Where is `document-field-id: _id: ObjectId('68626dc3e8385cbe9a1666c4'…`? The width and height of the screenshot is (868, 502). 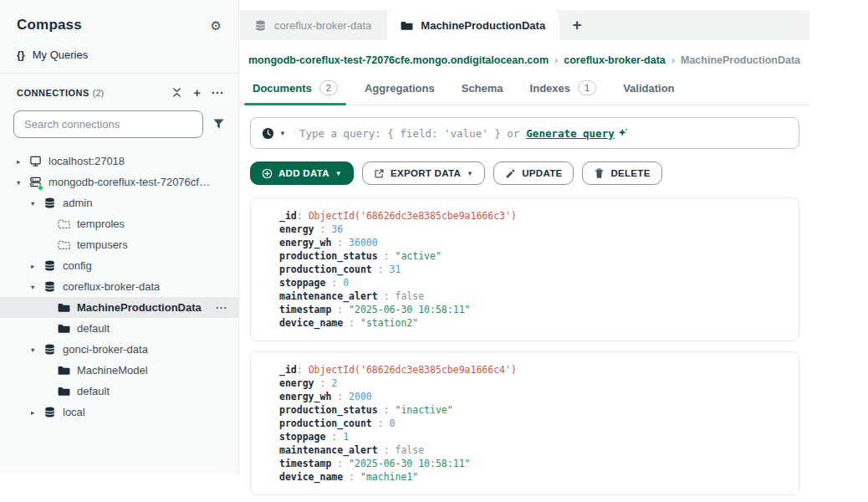
document-field-id: _id: ObjectId('68626dc3e8385cbe9a1666c4'… is located at coordinates (534, 370).